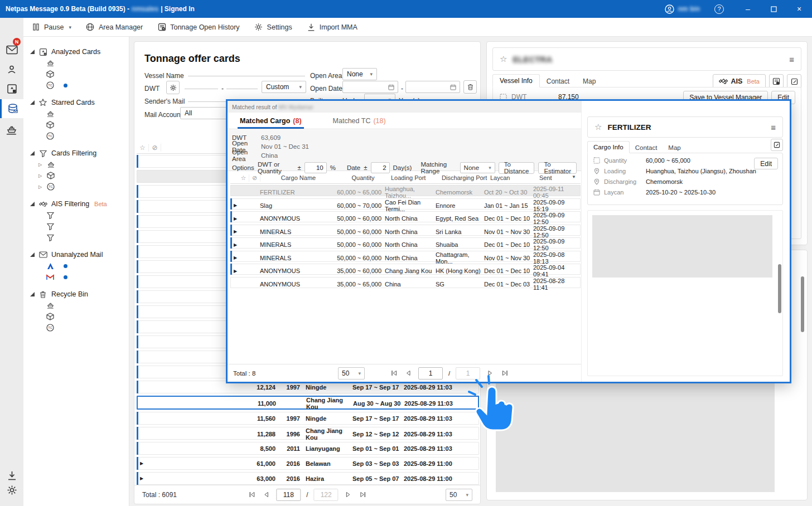 The height and width of the screenshot is (506, 812). I want to click on next-page-icon, so click(349, 495).